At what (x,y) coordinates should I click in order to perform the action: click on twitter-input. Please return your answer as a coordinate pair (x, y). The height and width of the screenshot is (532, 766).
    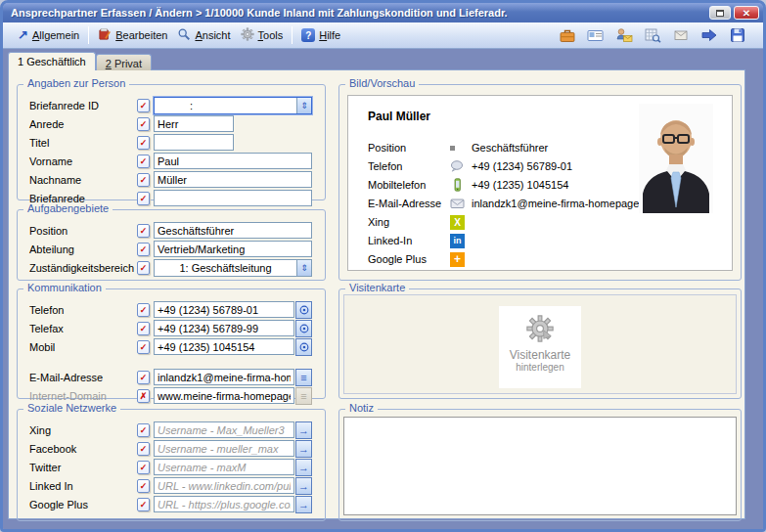
    Looking at the image, I should click on (224, 467).